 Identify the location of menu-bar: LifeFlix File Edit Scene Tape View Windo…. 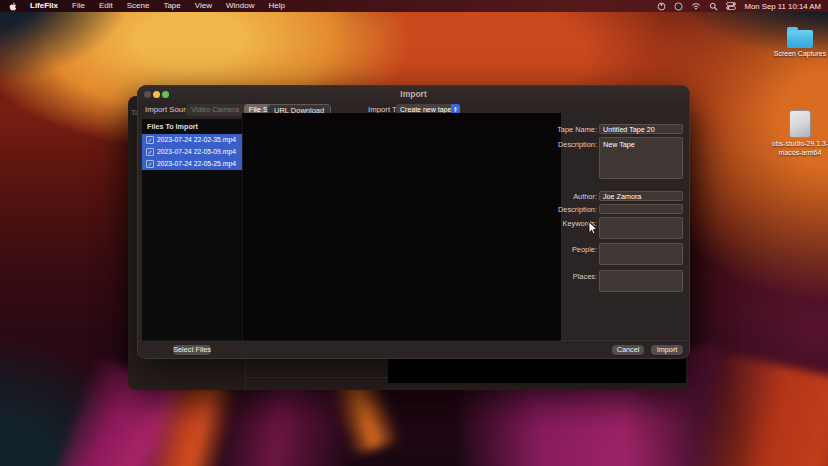
(414, 6).